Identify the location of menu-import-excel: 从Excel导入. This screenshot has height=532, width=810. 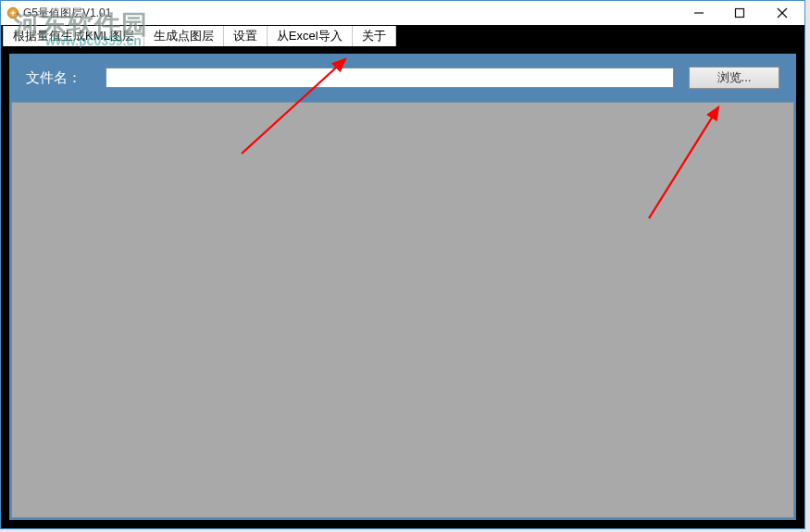
(310, 36).